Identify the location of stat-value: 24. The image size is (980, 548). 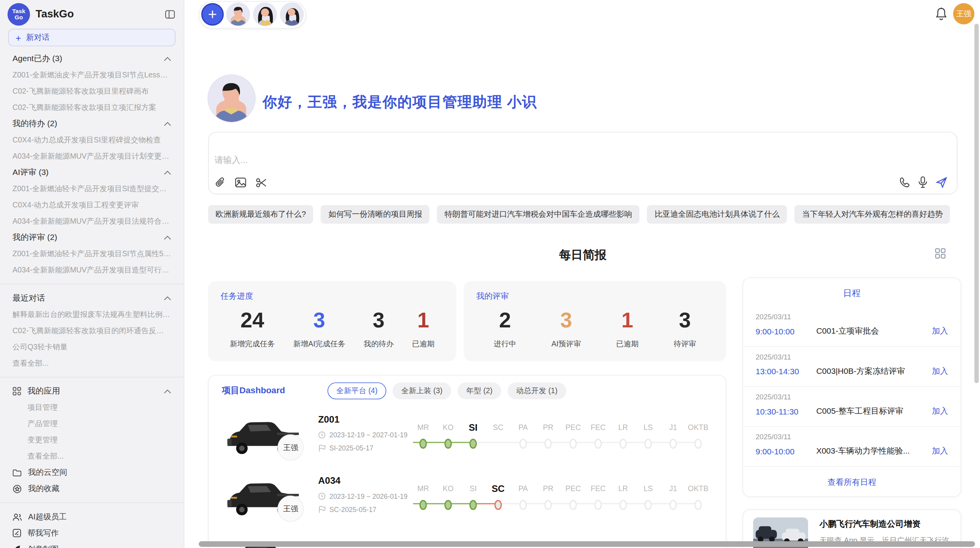
(252, 320).